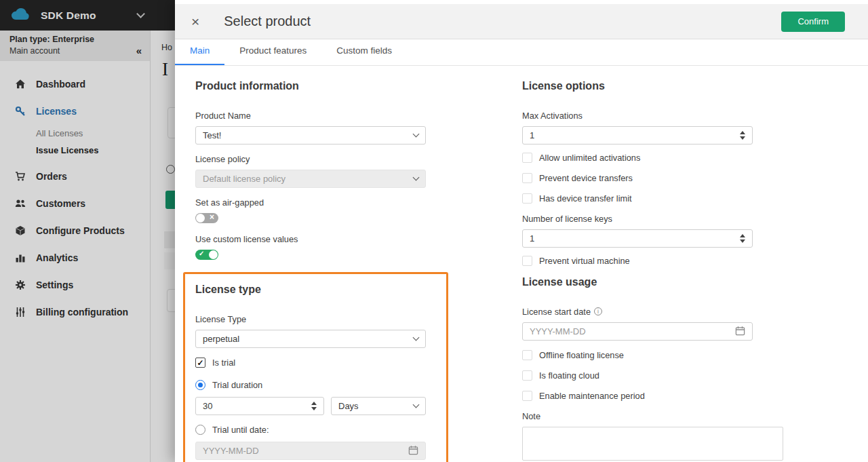 The height and width of the screenshot is (462, 868). I want to click on note-label: Note, so click(652, 417).